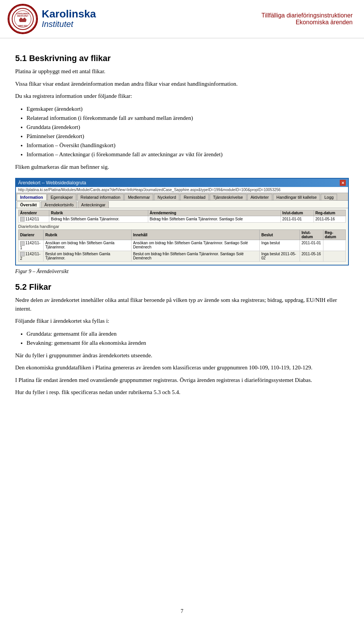 Image resolution: width=364 pixels, height=622 pixels. What do you see at coordinates (214, 213) in the screenshot?
I see `col-arenemening: Ärendemening` at bounding box center [214, 213].